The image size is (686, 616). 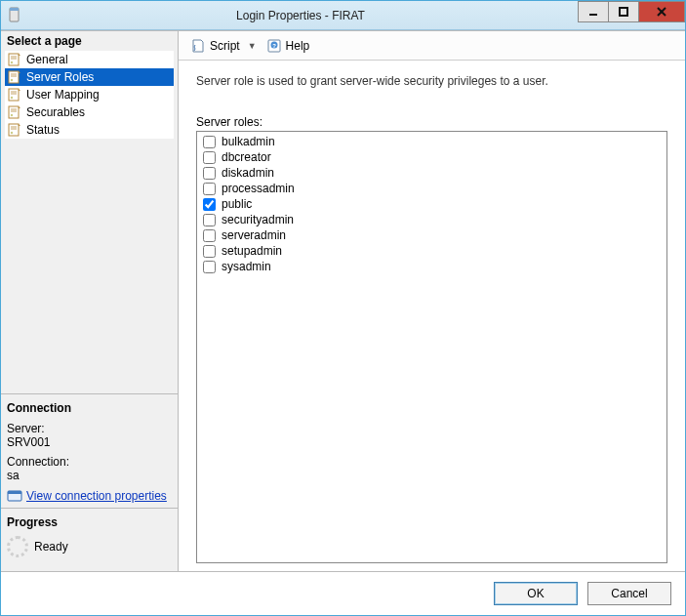 I want to click on role-checkbox-setupadmin, so click(x=209, y=252).